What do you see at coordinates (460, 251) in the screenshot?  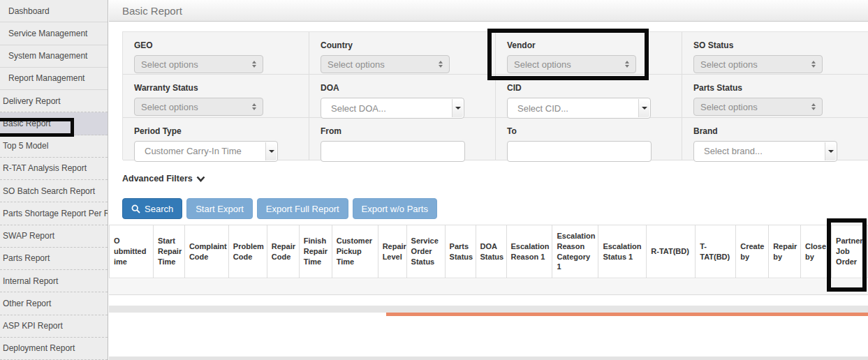 I see `col-header-parts-status: Parts Status` at bounding box center [460, 251].